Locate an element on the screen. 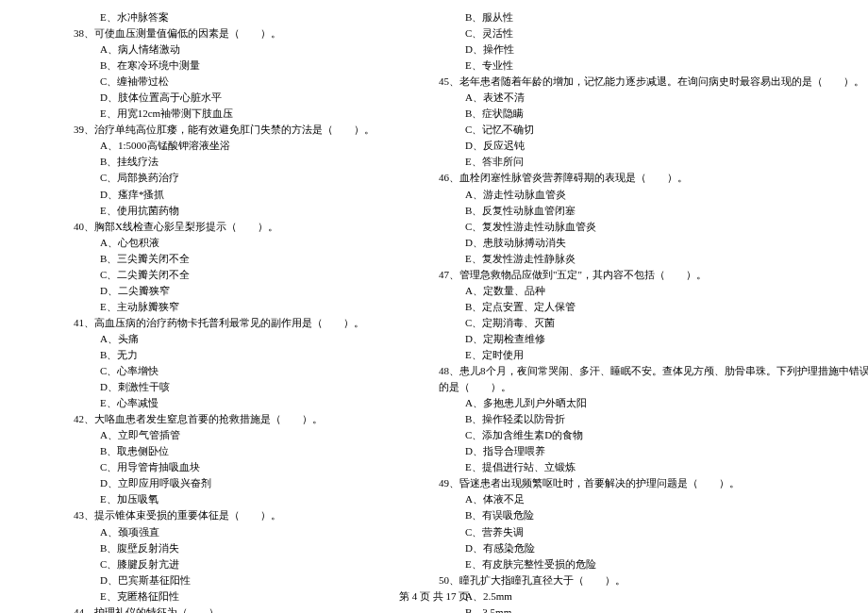 This screenshot has height=613, width=868. option-line: C、膝腱反射亢进 is located at coordinates (211, 564).